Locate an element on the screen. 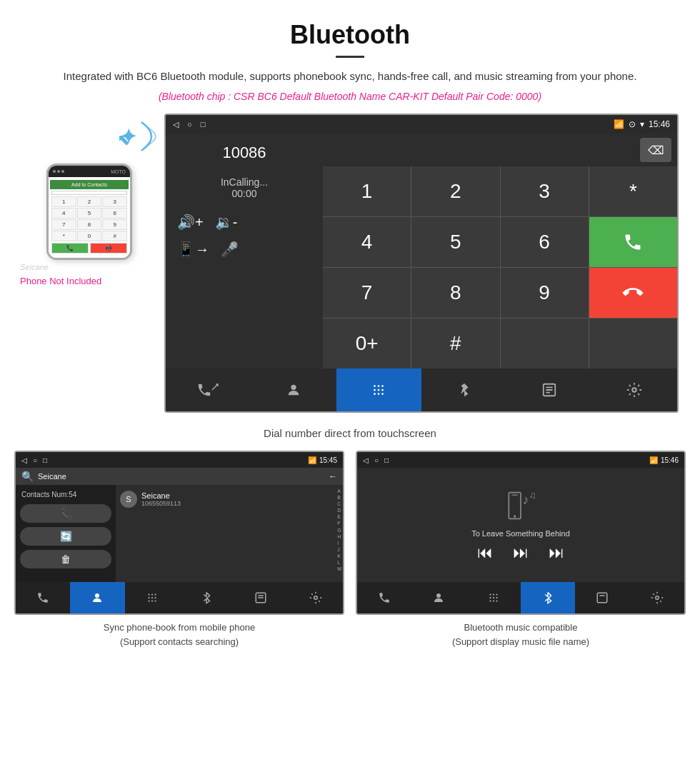  contacts-nav-dialpad is located at coordinates (152, 598).